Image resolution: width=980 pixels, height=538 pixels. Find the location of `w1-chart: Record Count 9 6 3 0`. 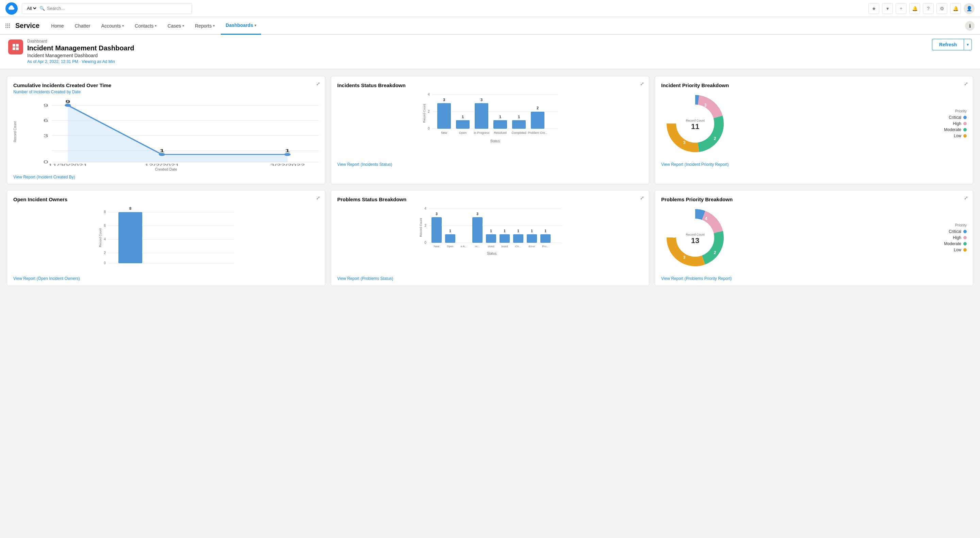

w1-chart: Record Count 9 6 3 0 is located at coordinates (166, 135).